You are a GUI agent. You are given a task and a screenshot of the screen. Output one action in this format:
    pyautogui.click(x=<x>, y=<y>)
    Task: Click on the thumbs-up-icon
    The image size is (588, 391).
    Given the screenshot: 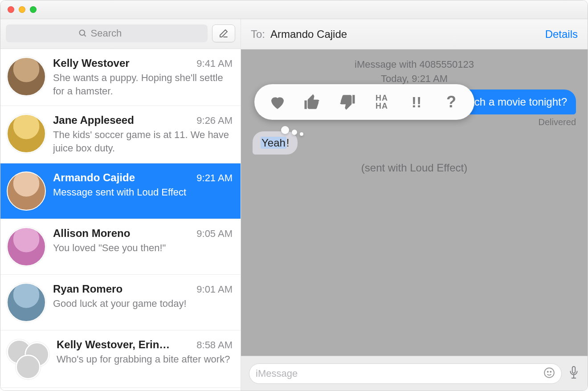 What is the action you would take?
    pyautogui.click(x=312, y=102)
    